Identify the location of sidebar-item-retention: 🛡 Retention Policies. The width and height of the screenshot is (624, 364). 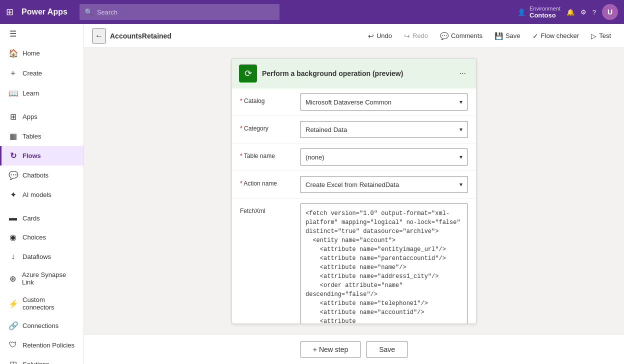
(42, 345).